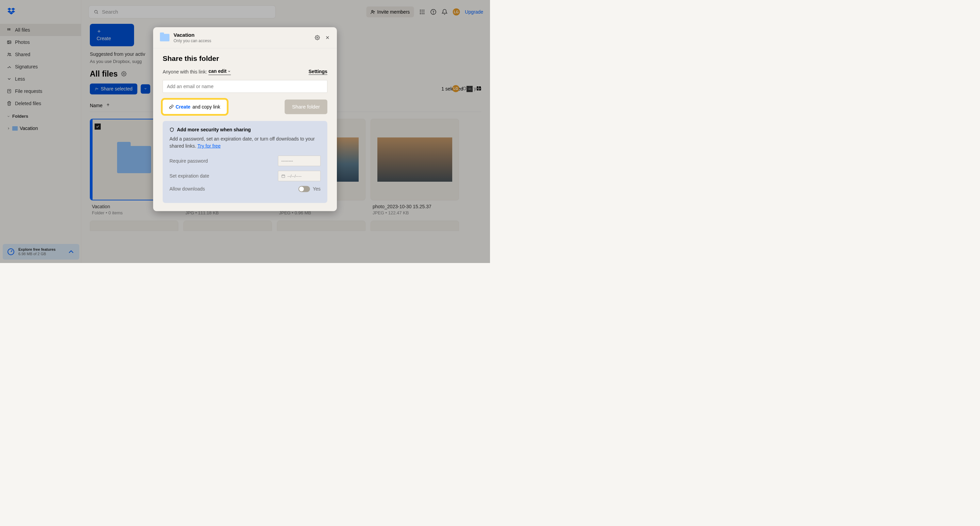 Image resolution: width=980 pixels, height=526 pixels. Describe the element at coordinates (317, 38) in the screenshot. I see `gear-icon` at that location.